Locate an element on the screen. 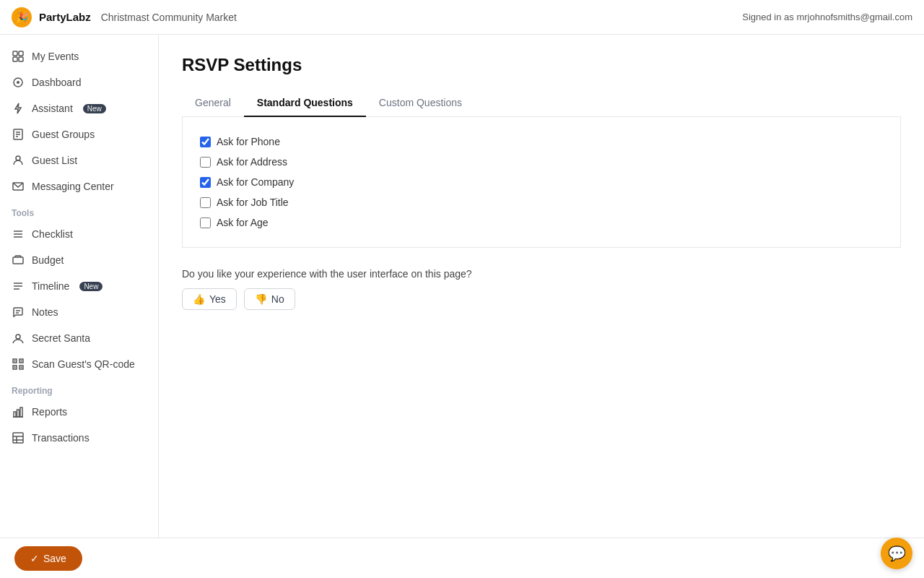 The height and width of the screenshot is (578, 924). label-ask-company: Ask for Company is located at coordinates (256, 182).